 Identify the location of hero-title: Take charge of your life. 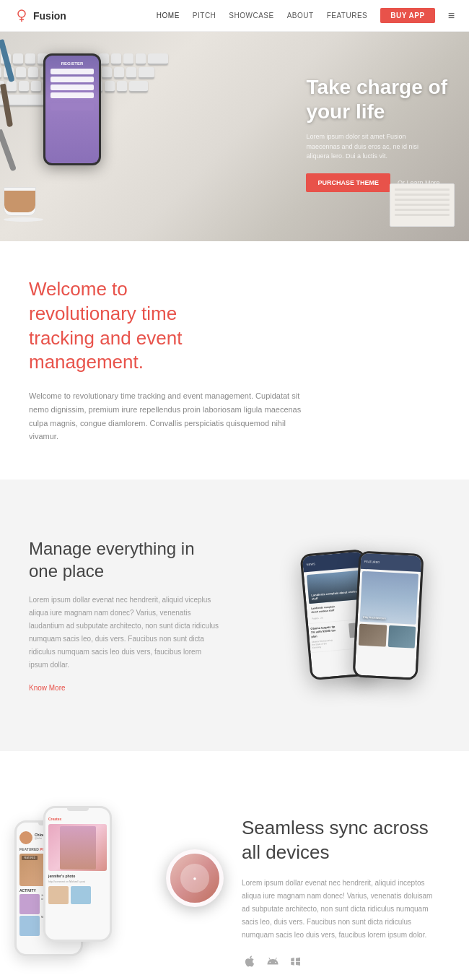
(377, 100).